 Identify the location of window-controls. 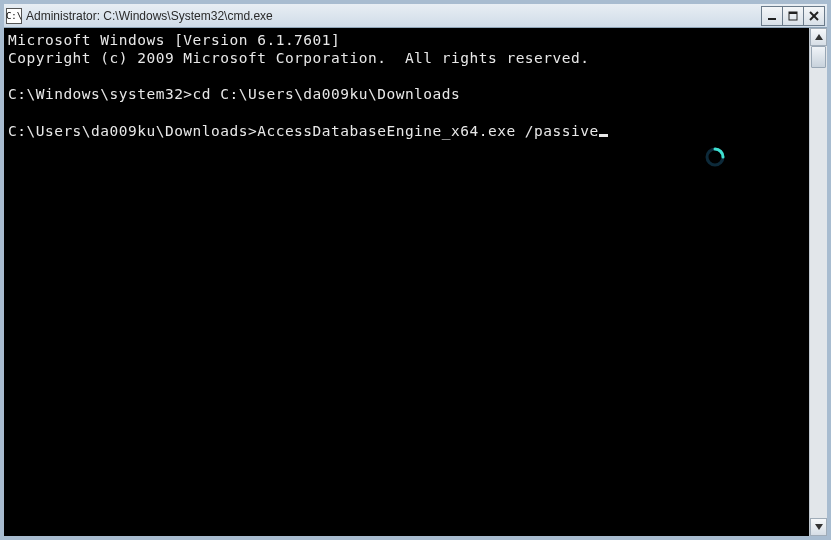
(794, 16).